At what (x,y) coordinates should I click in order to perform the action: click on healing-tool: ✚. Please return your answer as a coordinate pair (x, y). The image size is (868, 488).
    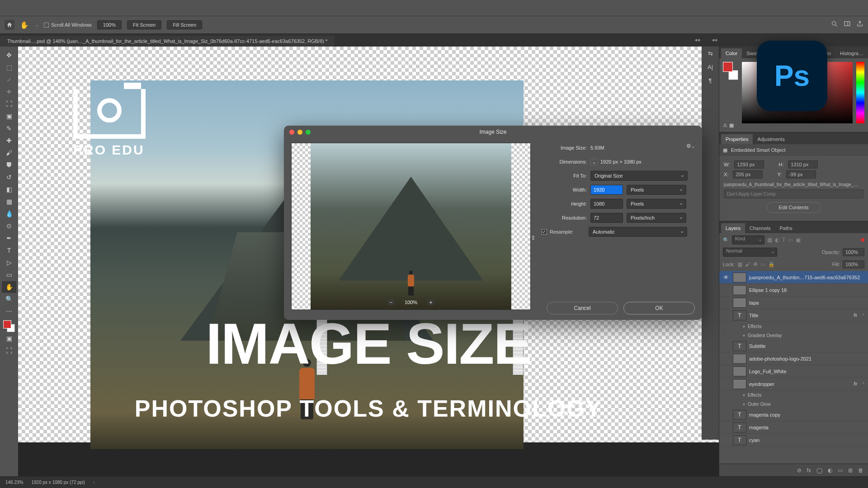
    Looking at the image, I should click on (9, 141).